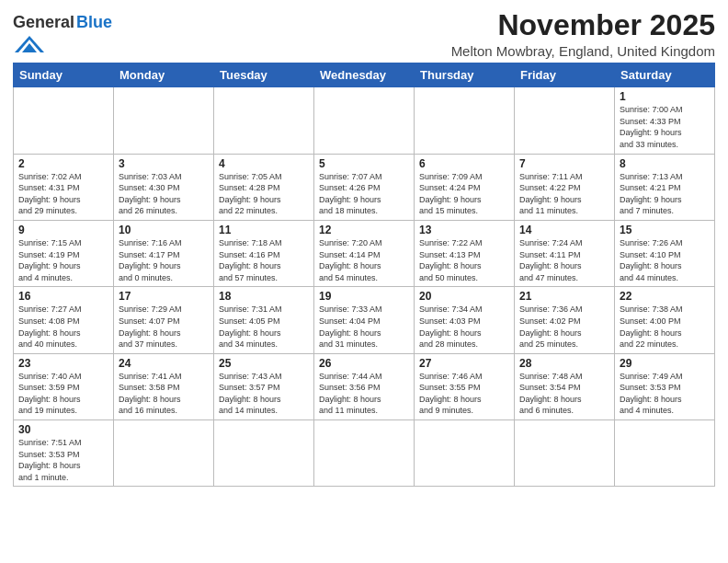 The height and width of the screenshot is (563, 728). Describe the element at coordinates (364, 363) in the screenshot. I see `day-number: 26` at that location.